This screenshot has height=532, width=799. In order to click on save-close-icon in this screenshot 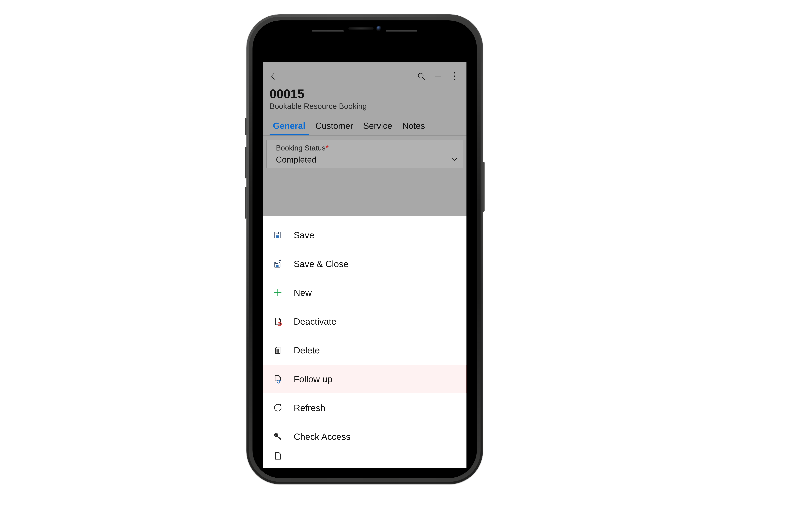, I will do `click(278, 264)`.